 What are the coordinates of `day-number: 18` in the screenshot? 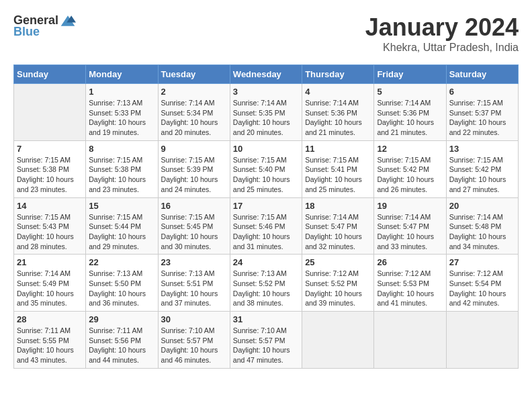 It's located at (338, 205).